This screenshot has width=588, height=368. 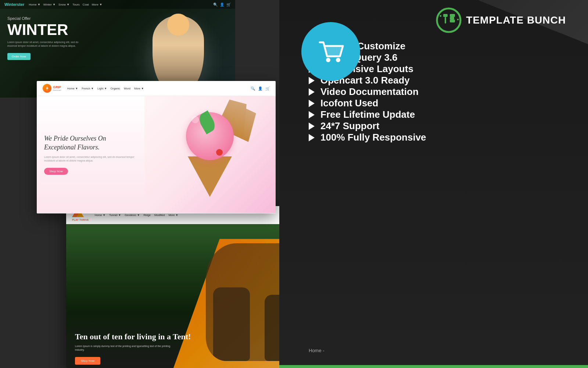 What do you see at coordinates (260, 88) in the screenshot?
I see `account-icon-grip: 👤` at bounding box center [260, 88].